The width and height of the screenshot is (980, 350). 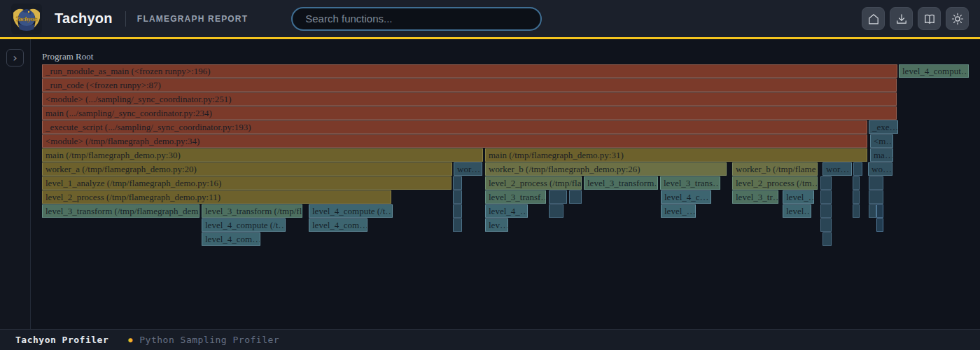 I want to click on download-button, so click(x=902, y=18).